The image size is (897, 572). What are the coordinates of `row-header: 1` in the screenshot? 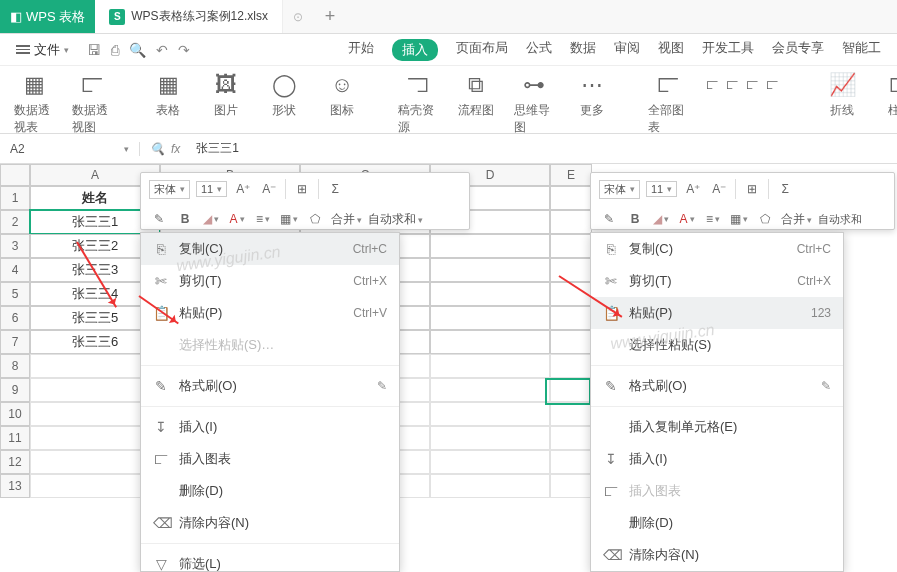 It's located at (15, 198).